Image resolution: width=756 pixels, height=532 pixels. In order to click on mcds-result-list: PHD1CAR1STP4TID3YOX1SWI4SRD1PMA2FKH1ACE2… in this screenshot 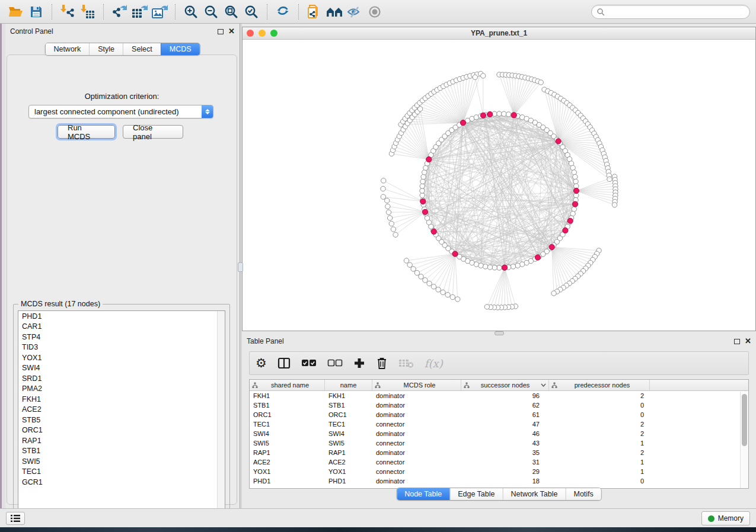, I will do `click(122, 414)`.